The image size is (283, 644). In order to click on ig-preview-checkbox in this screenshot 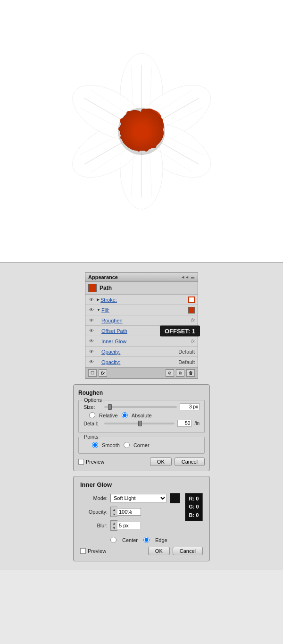, I will do `click(83, 551)`.